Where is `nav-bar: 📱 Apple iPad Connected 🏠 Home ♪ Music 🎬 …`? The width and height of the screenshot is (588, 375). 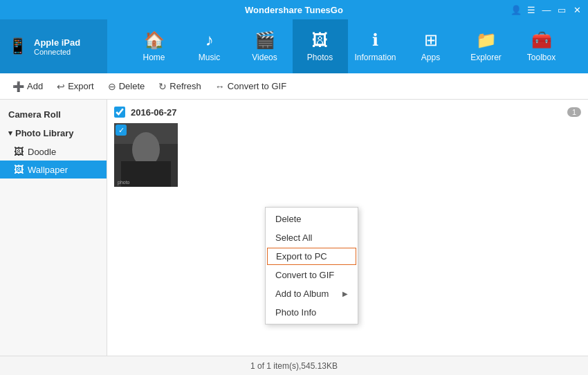 nav-bar: 📱 Apple iPad Connected 🏠 Home ♪ Music 🎬 … is located at coordinates (294, 46).